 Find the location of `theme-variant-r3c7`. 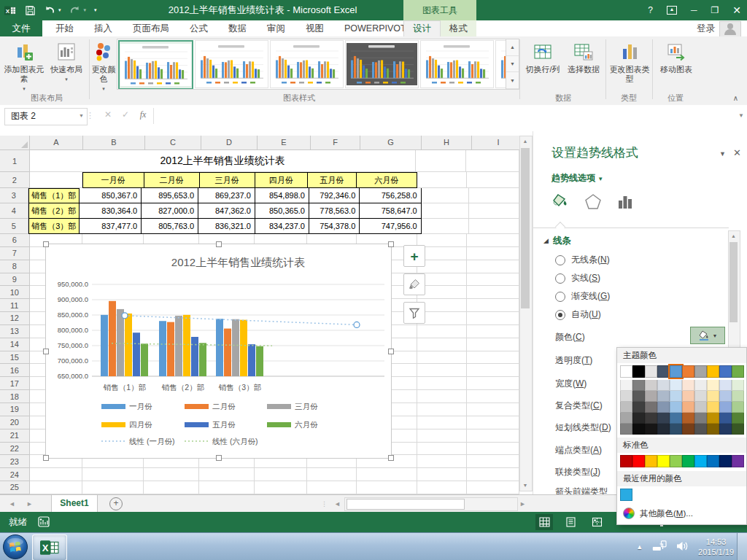

theme-variant-r3c7 is located at coordinates (700, 407).